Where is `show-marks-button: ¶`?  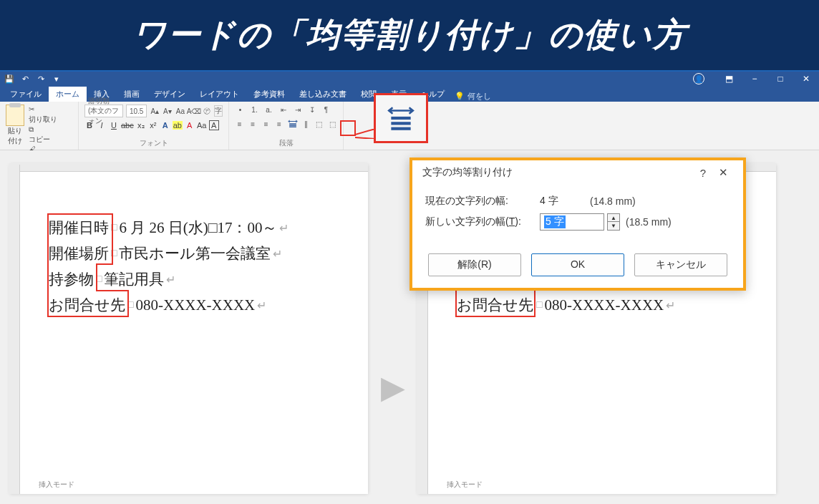
show-marks-button: ¶ is located at coordinates (326, 110).